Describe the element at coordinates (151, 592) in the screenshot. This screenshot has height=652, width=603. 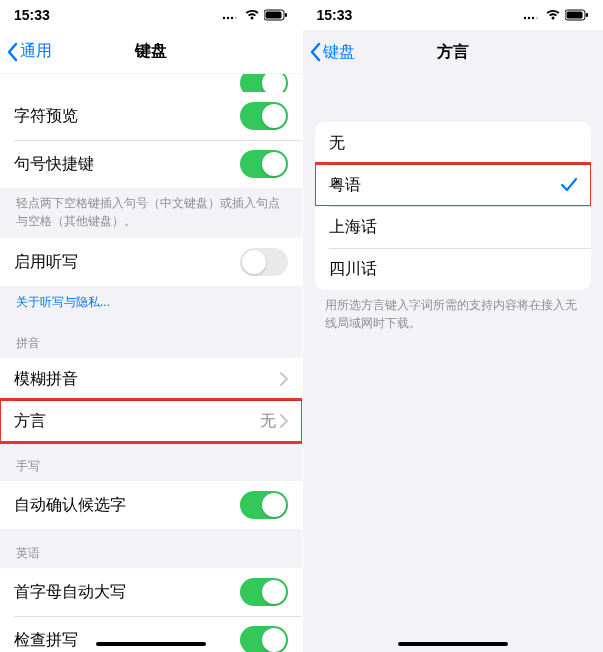
I see `auto-cap-row: 首字母自动大写` at that location.